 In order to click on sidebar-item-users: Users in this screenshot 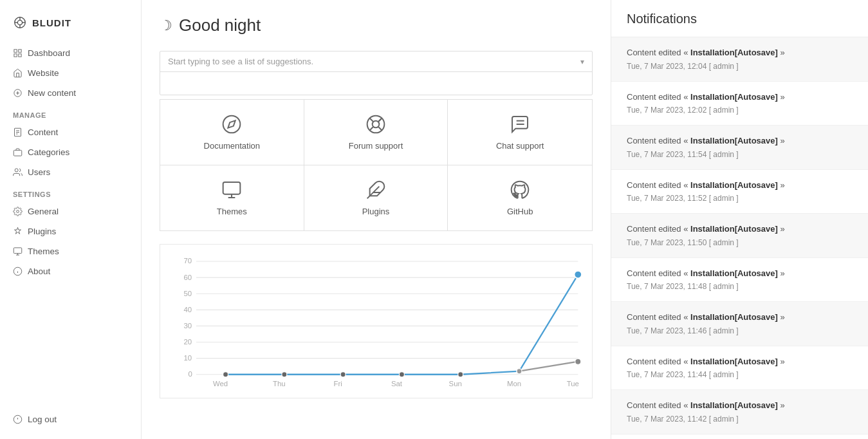, I will do `click(71, 173)`.